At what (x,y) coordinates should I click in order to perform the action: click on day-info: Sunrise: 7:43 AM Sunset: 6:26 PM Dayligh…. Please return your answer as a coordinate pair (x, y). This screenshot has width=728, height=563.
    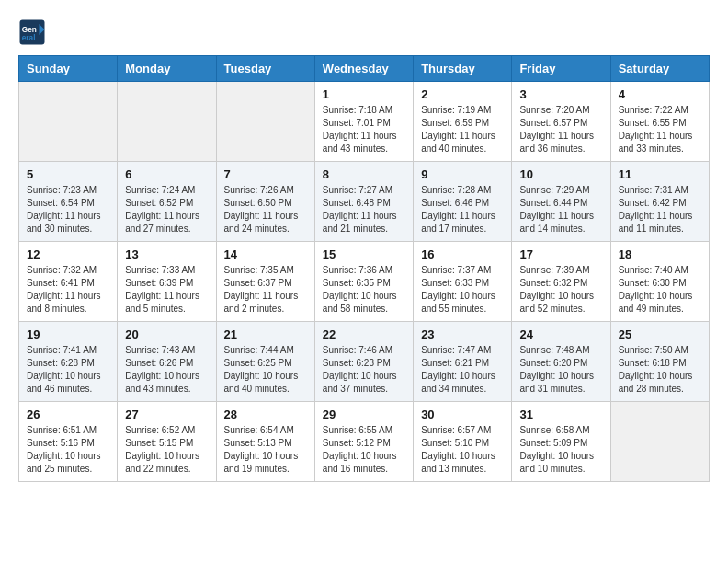
    Looking at the image, I should click on (166, 370).